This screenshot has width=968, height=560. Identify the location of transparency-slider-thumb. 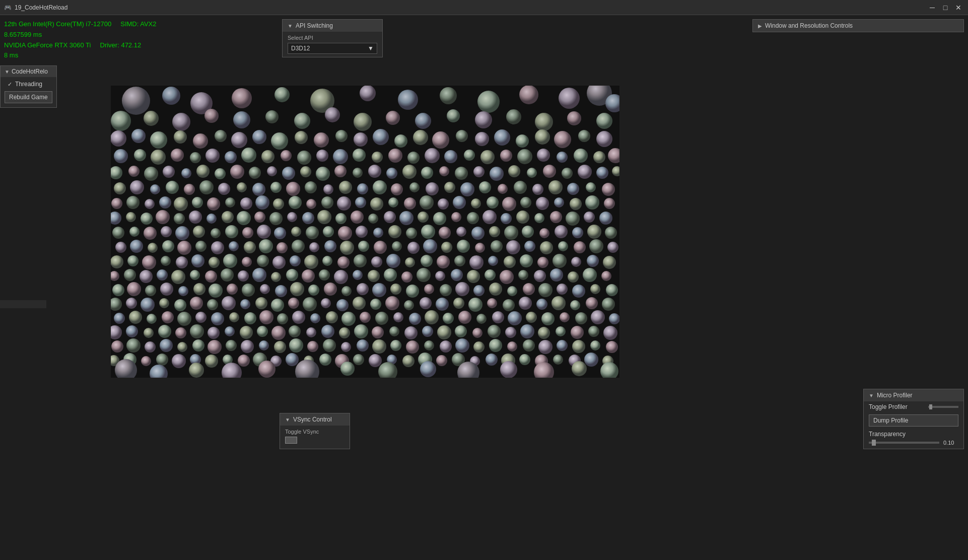
(874, 443).